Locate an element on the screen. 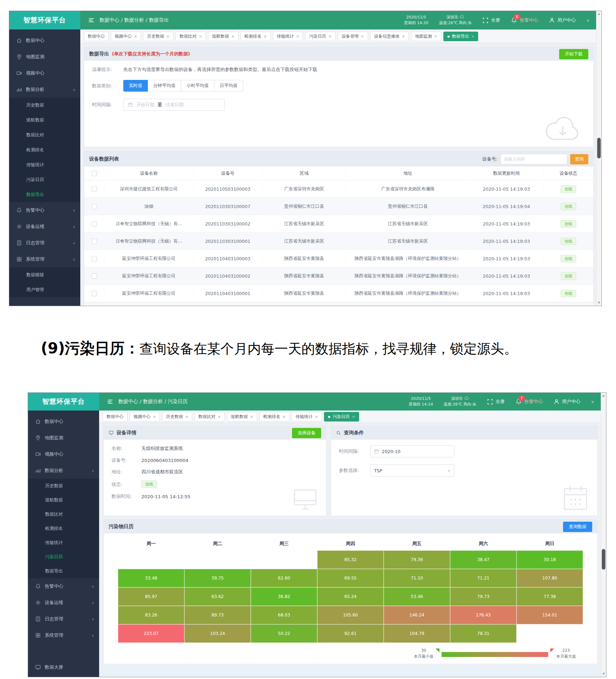 Image resolution: width=616 pixels, height=679 pixels. select-device-button: 选择设备 is located at coordinates (307, 433).